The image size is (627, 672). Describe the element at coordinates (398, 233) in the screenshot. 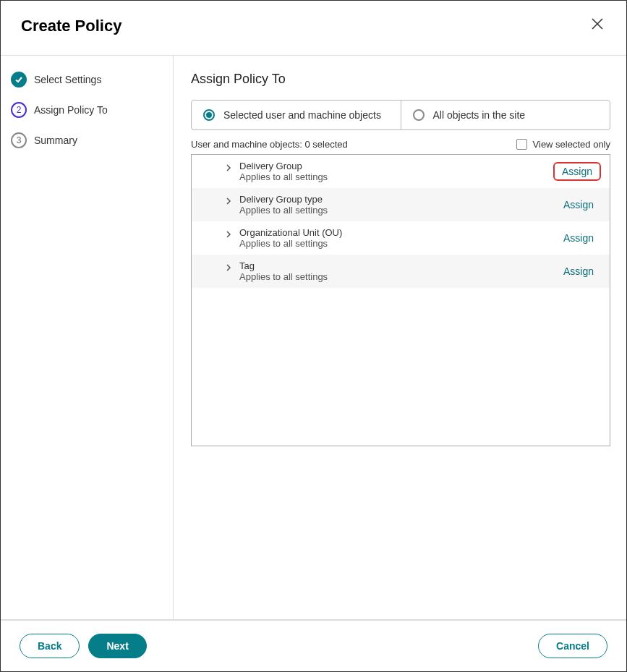

I see `object-title: Organizational Unit (OU)` at that location.